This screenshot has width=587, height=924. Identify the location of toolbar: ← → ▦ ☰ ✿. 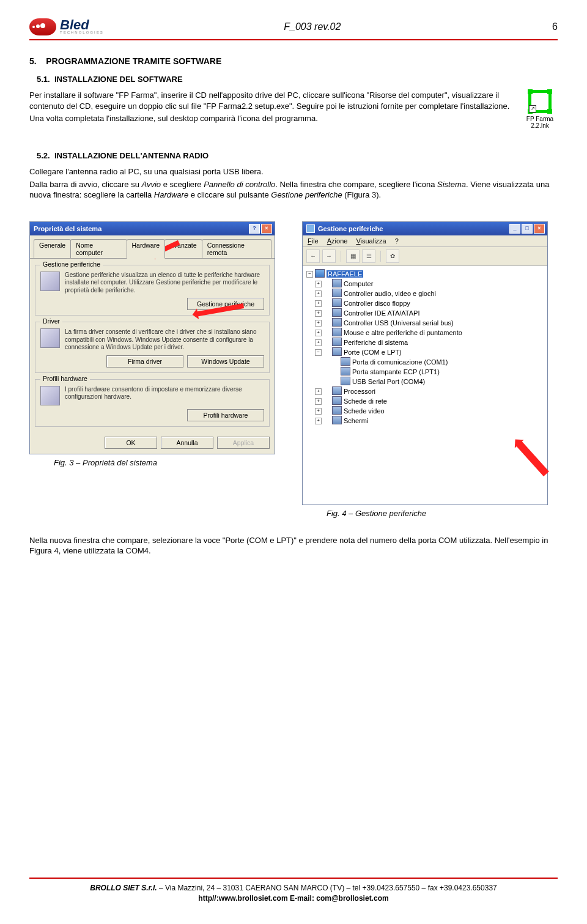
(425, 257).